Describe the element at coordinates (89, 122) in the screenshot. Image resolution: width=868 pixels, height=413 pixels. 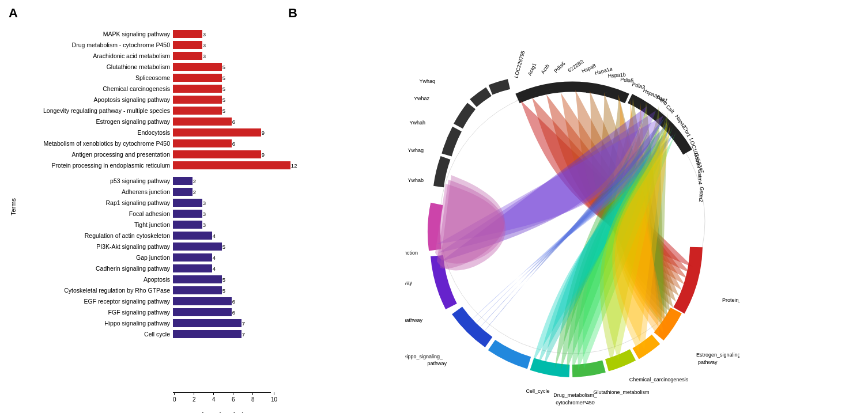
I see `bar-label: Estrogen signaling pathway` at that location.